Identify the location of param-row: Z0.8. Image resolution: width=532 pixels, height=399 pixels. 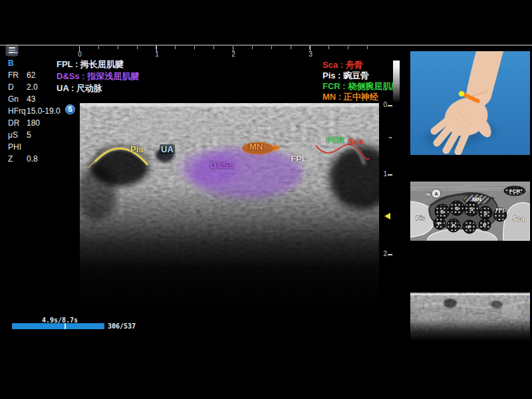
(35, 159).